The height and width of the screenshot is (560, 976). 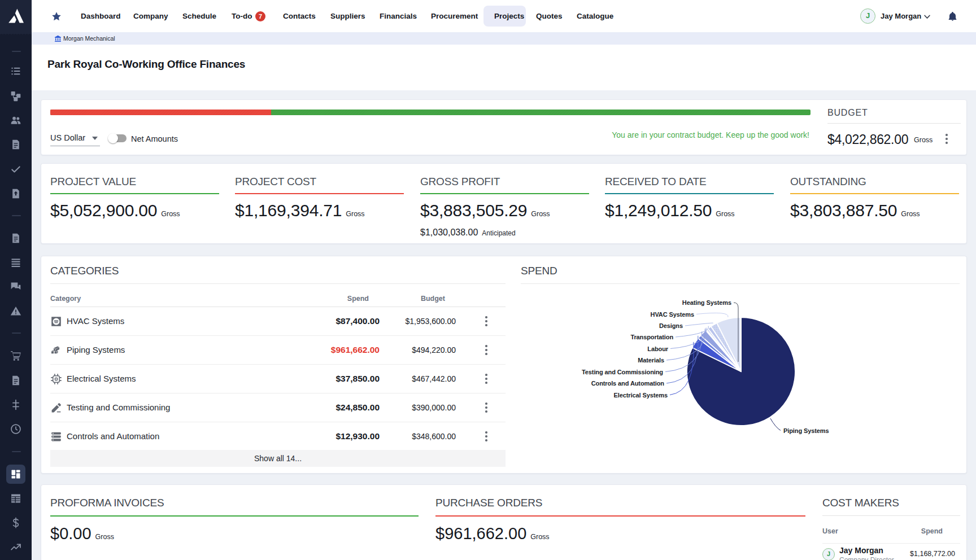 What do you see at coordinates (707, 303) in the screenshot?
I see `svg-text: Heating Systems` at bounding box center [707, 303].